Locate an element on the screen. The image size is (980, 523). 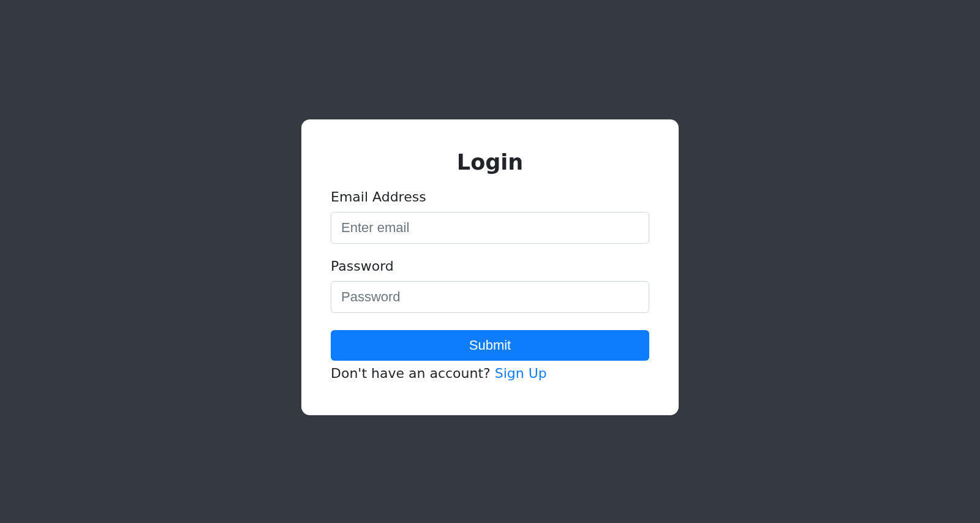
signup-prompt-text: Don't have an account? Sign Up is located at coordinates (490, 374).